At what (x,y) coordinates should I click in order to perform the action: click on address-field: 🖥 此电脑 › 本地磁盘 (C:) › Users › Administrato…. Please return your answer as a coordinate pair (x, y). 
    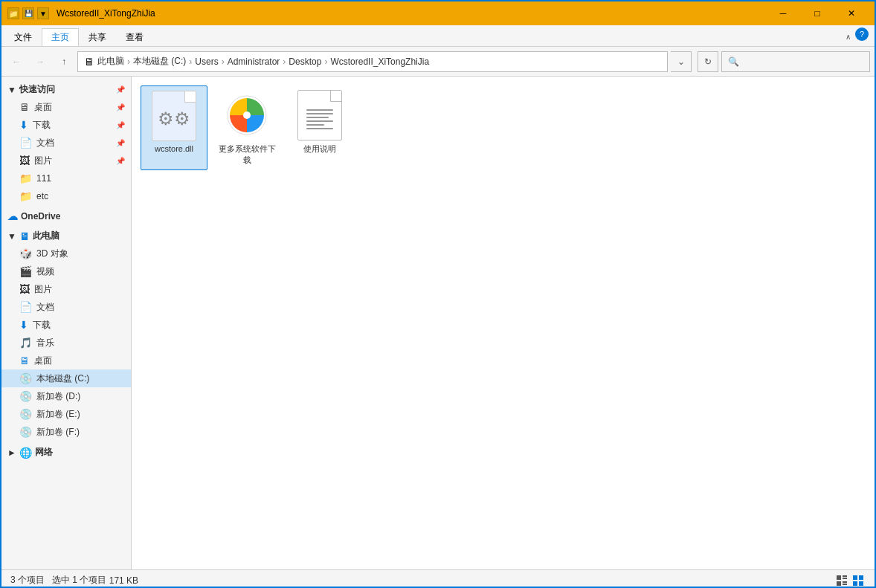
    Looking at the image, I should click on (373, 62).